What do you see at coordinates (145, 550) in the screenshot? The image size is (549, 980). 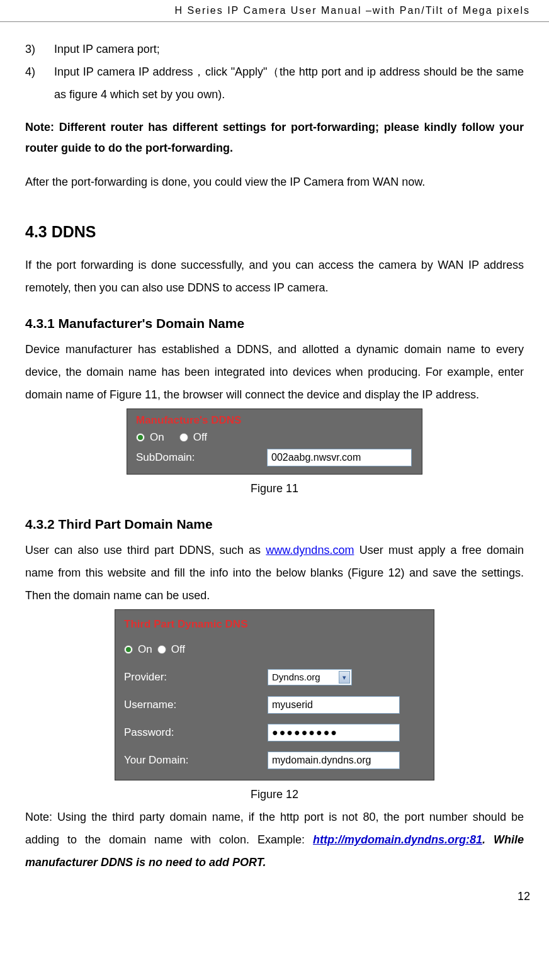 I see `text-fragment: User can also use third part DDNS, such …` at bounding box center [145, 550].